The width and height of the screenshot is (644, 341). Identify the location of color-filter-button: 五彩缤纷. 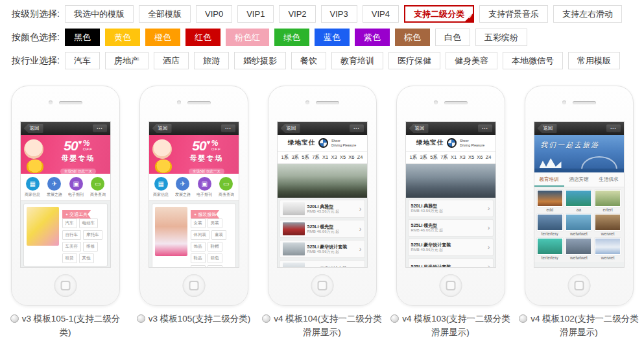
(501, 38).